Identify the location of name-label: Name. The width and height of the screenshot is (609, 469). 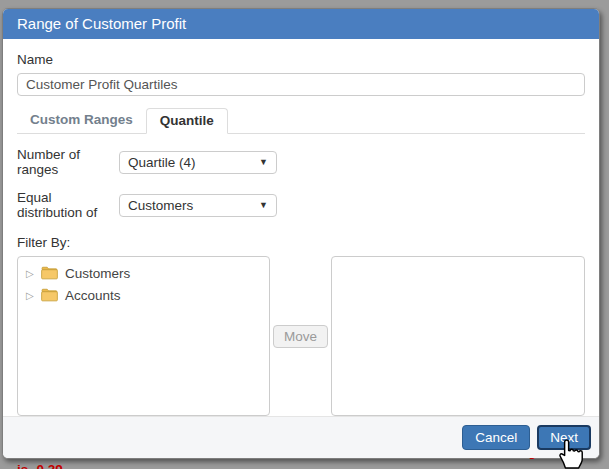
(301, 60).